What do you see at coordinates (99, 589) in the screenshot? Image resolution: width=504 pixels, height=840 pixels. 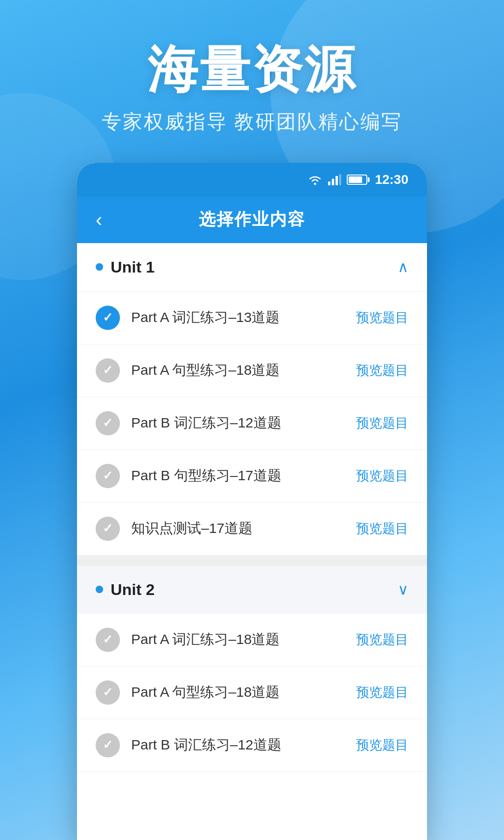 I see `unit2-dot` at bounding box center [99, 589].